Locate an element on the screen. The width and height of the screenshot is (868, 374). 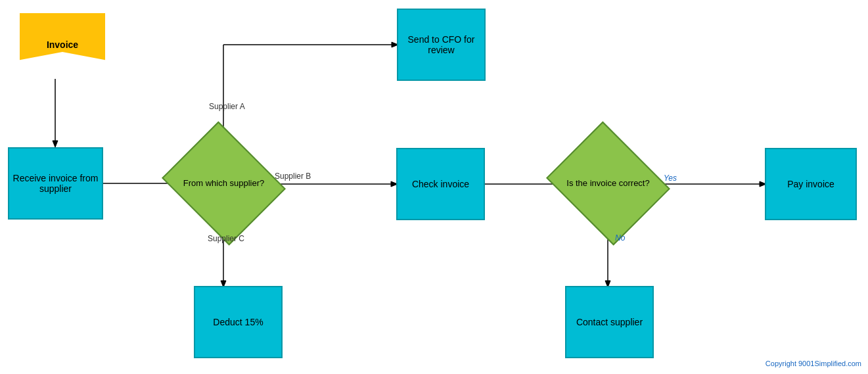
no-label: No is located at coordinates (620, 238).